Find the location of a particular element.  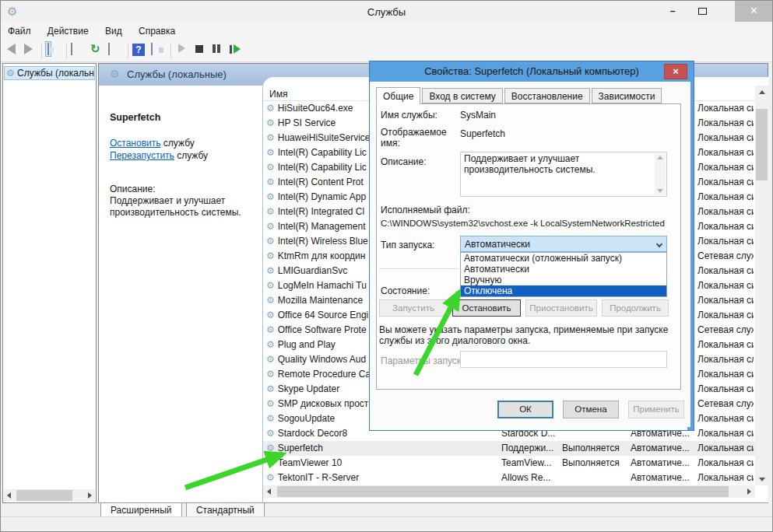

dialog-tab: Зависимости is located at coordinates (627, 96).